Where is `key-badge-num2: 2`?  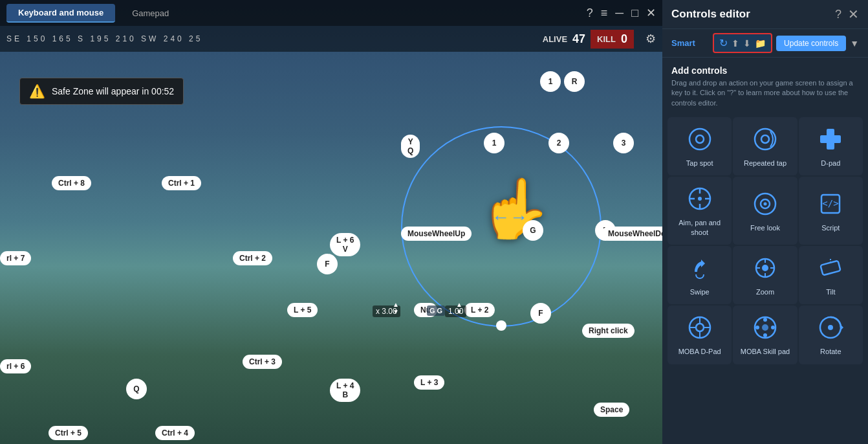
key-badge-num2: 2 is located at coordinates (559, 143).